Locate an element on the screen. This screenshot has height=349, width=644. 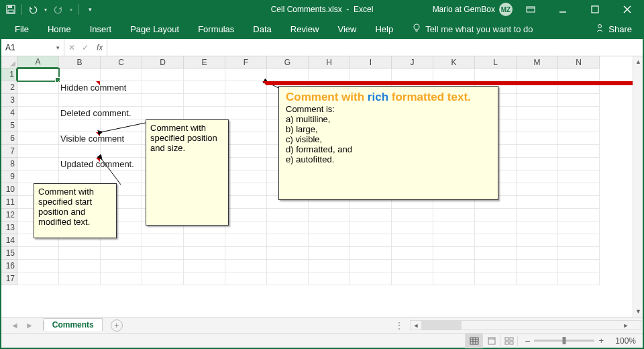
redo-dropdown-icon: ▾ is located at coordinates (71, 9).